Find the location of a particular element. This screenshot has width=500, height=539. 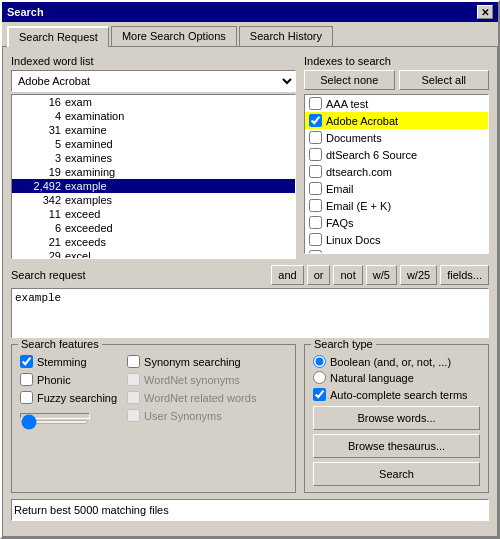

wordnet-synonyms-checkbox is located at coordinates (134, 380).